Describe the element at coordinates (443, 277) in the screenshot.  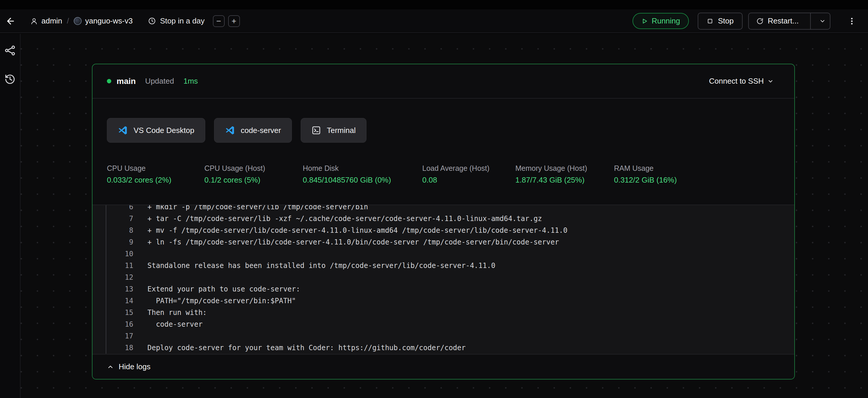
I see `log-line: 12` at that location.